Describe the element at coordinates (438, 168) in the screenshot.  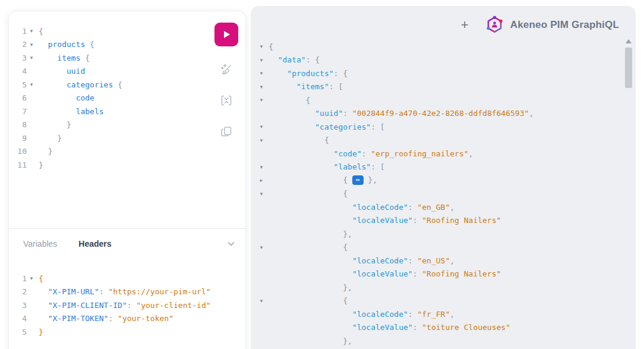
I see `code-line: ▾ "labels": [` at that location.